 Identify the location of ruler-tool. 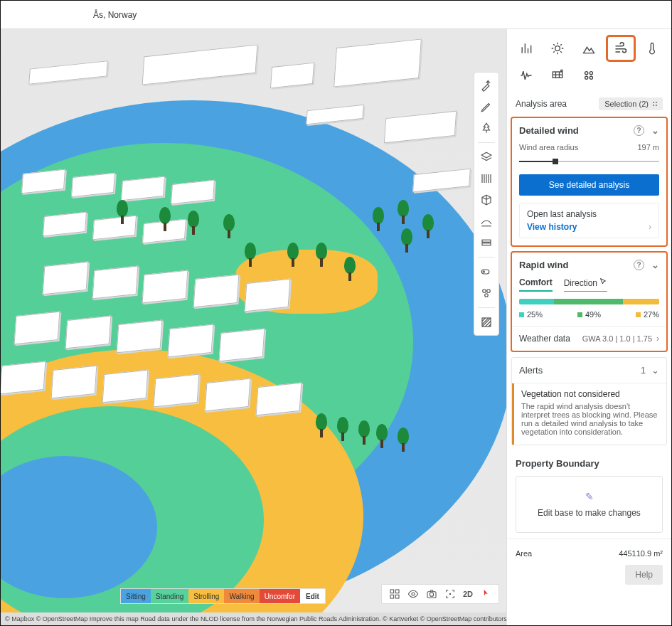
(486, 179).